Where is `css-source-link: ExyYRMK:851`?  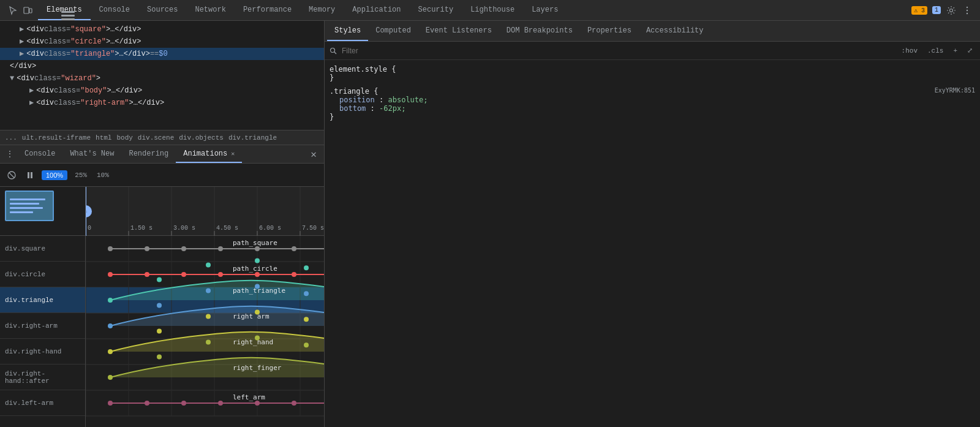
css-source-link: ExyYRMK:851 is located at coordinates (955, 91).